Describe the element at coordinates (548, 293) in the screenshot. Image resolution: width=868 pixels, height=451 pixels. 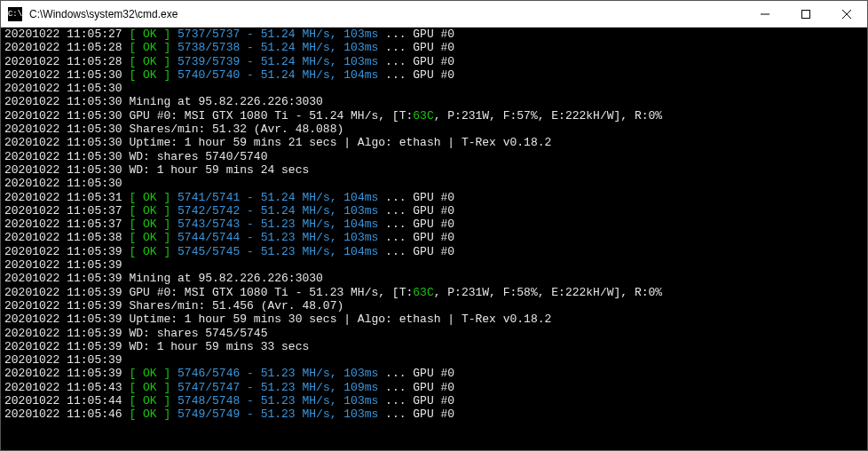
I see `terminal-segment: , P:231W, F:58%, E:222kH/W], R:0%` at that location.